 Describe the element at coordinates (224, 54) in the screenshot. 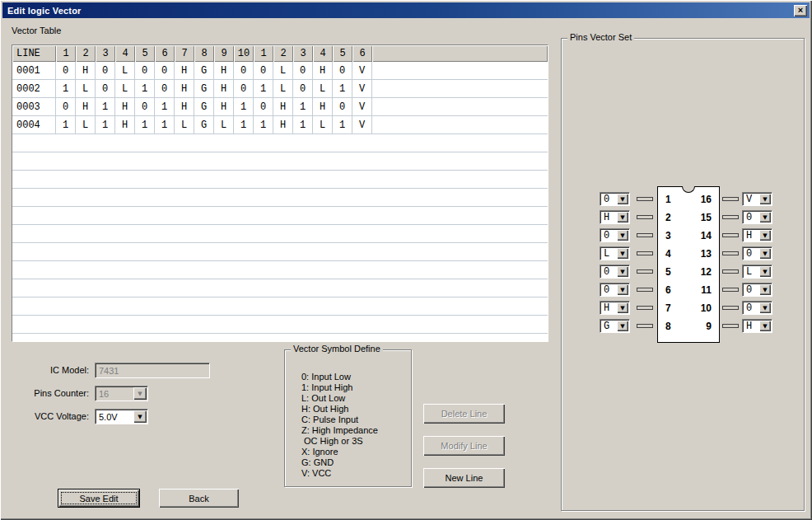

I see `column-header: 9` at that location.